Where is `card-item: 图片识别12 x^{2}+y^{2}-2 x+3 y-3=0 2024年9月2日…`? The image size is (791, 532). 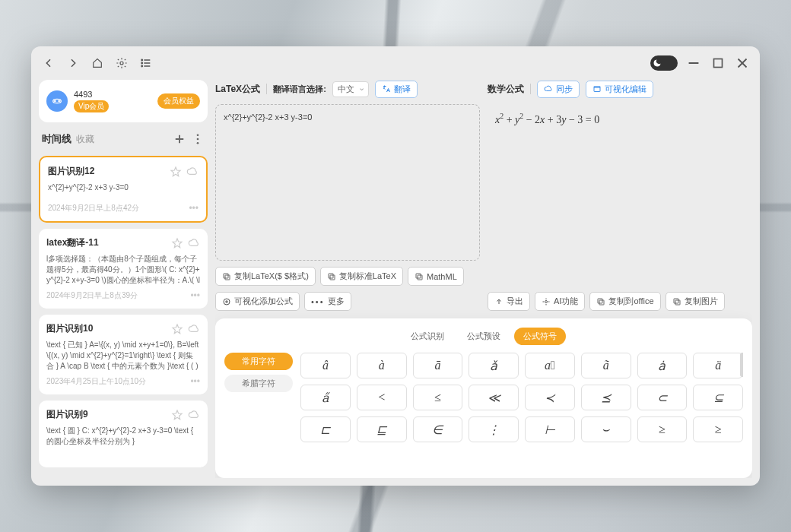 card-item: 图片识别12 x^{2}+y^{2}-2 x+3 y-3=0 2024年9月2日… is located at coordinates (123, 189).